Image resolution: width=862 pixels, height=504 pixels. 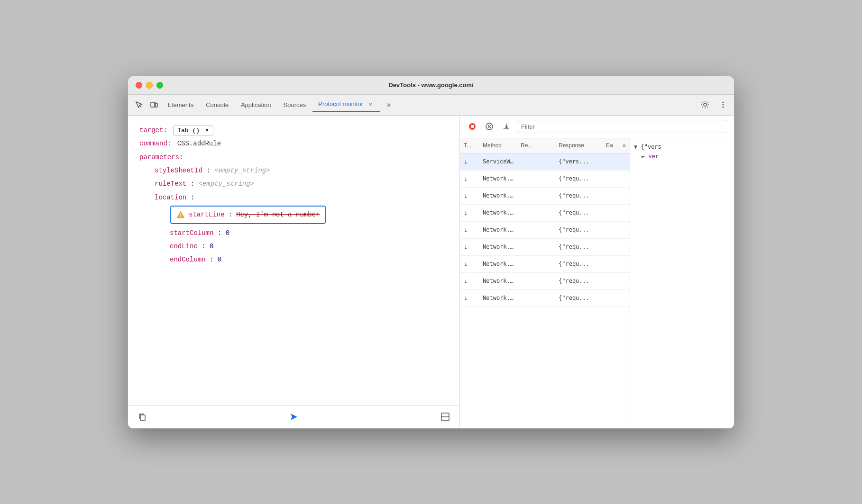 What do you see at coordinates (309, 246) in the screenshot?
I see `param-endLine: endLine : 0` at bounding box center [309, 246].